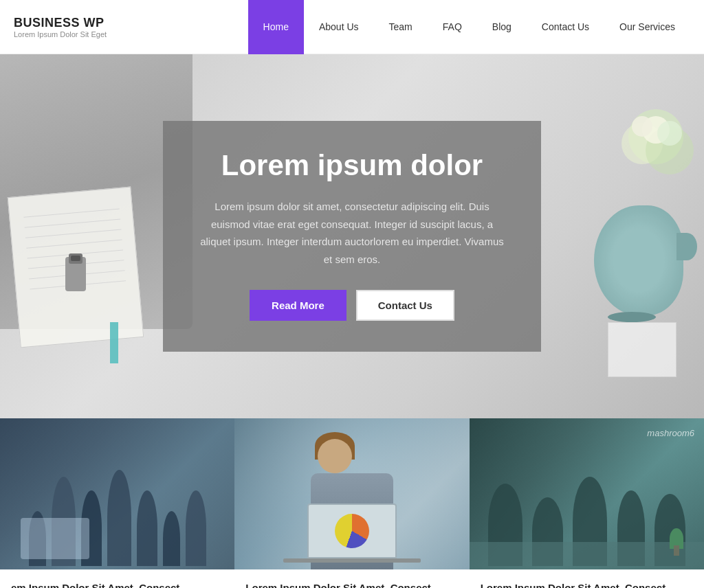  What do you see at coordinates (298, 305) in the screenshot?
I see `read-more-button: Read More` at bounding box center [298, 305].